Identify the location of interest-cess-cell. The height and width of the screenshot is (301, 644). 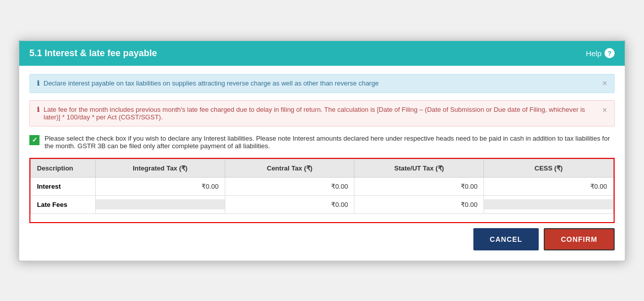
(549, 186).